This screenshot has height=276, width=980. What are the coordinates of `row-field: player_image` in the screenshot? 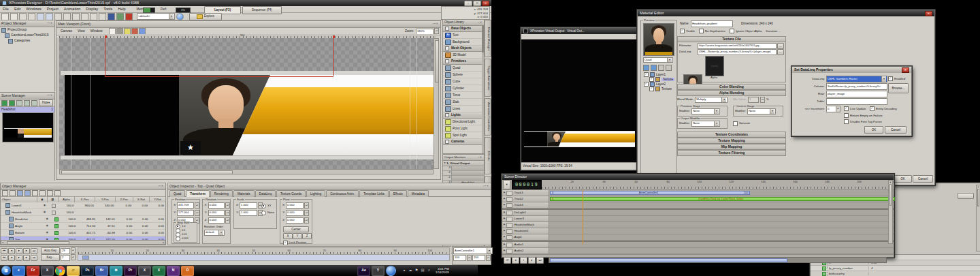 It's located at (857, 94).